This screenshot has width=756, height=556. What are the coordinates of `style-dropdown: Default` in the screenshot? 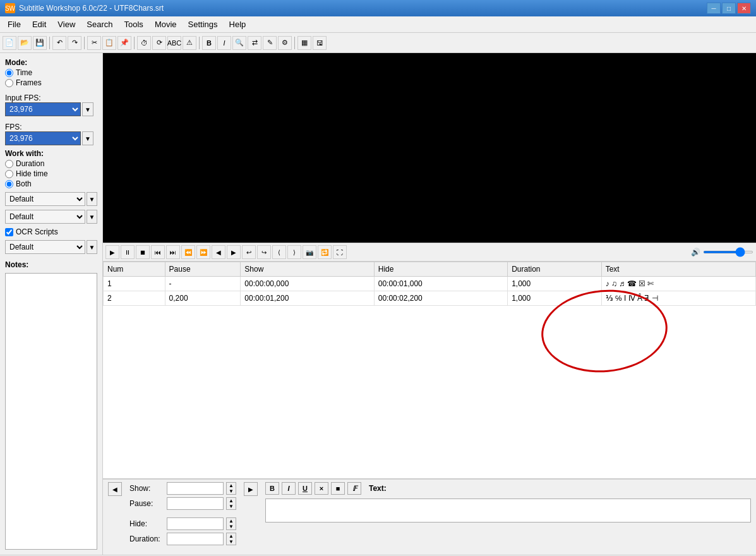 It's located at (45, 199).